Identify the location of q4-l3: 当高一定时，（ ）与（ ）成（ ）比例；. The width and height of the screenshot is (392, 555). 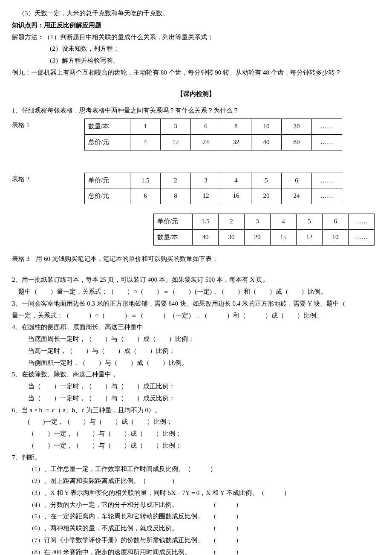
(196, 351).